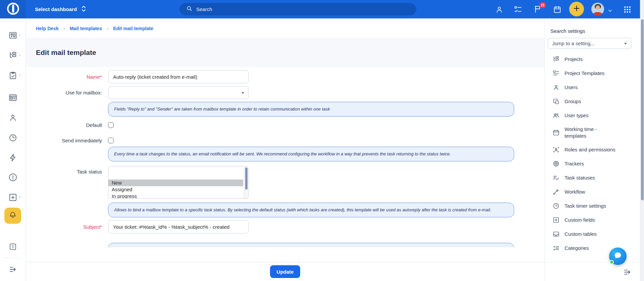 Image resolution: width=644 pixels, height=281 pixels. Describe the element at coordinates (556, 133) in the screenshot. I see `working-time-icon` at that location.